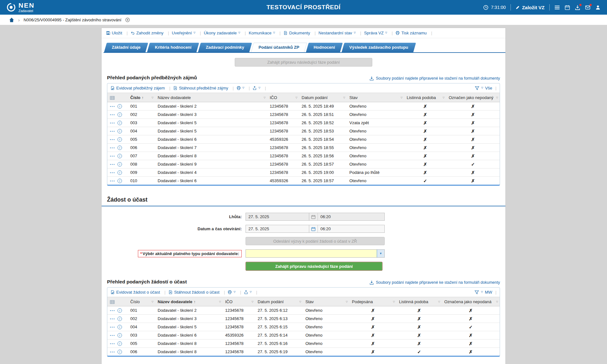 This screenshot has width=607, height=364. What do you see at coordinates (301, 33) in the screenshot?
I see `toolbar-item: Dokumenty` at bounding box center [301, 33].